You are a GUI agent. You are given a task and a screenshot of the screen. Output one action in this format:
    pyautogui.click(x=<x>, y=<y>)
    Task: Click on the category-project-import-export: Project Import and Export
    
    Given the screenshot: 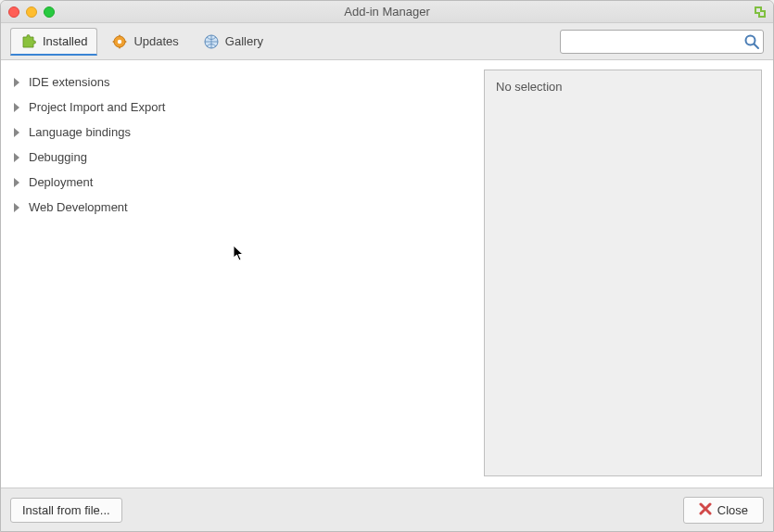 What is the action you would take?
    pyautogui.click(x=241, y=108)
    